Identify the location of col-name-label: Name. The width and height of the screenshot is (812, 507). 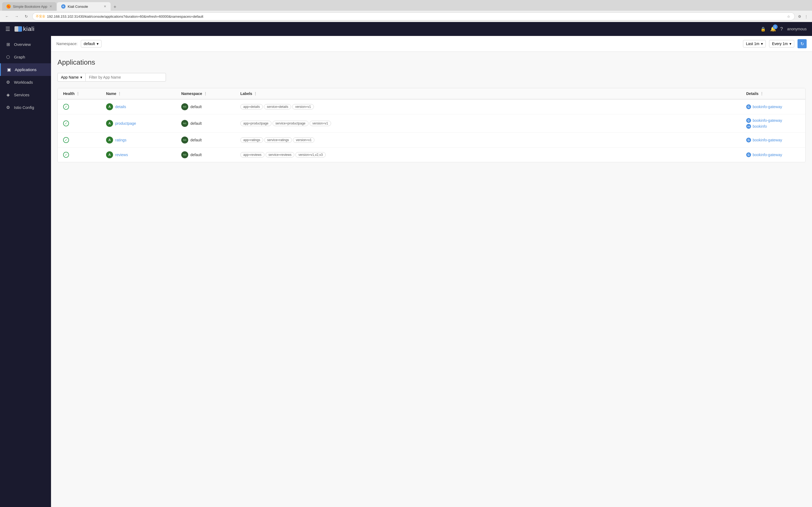
(111, 94).